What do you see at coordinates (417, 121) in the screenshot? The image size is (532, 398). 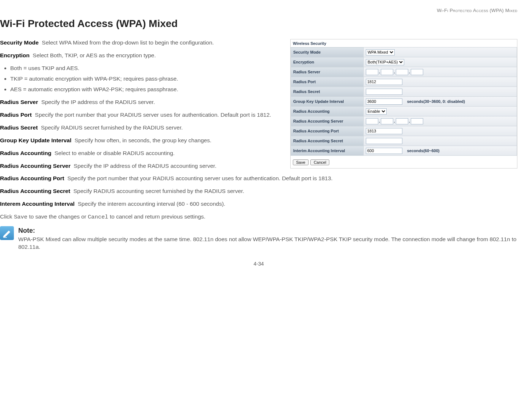 I see `racct-server-oct4` at bounding box center [417, 121].